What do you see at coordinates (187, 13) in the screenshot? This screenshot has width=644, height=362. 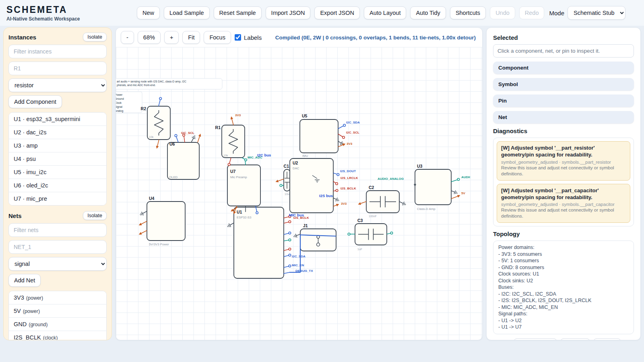 I see `toolbar-button-load-sample: Load Sample` at bounding box center [187, 13].